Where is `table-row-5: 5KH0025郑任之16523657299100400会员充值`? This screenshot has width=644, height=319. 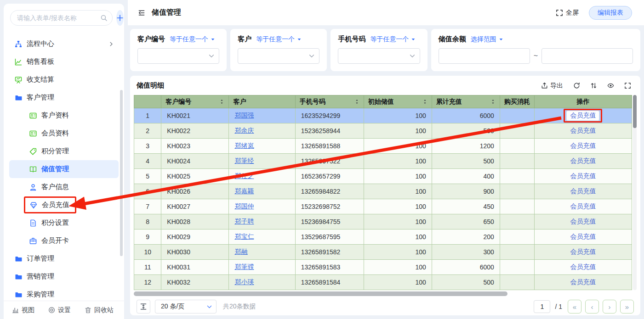
table-row-5: 5KH0025郑任之16523657299100400会员充值 is located at coordinates (383, 176).